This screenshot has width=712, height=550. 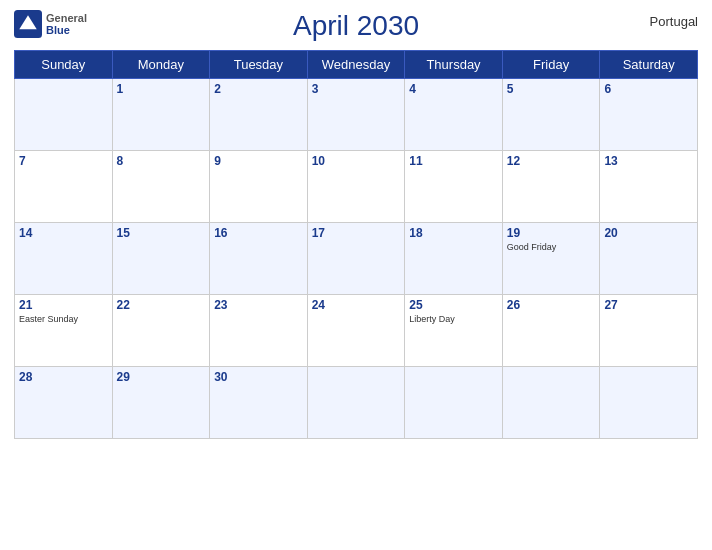 I want to click on table-row: 7, so click(x=64, y=187).